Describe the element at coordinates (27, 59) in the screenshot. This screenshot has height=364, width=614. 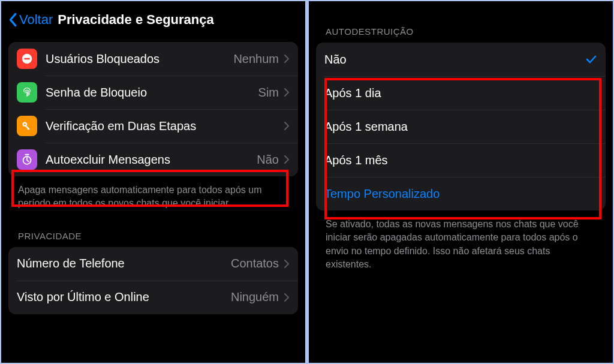
I see `blocked-icon` at that location.